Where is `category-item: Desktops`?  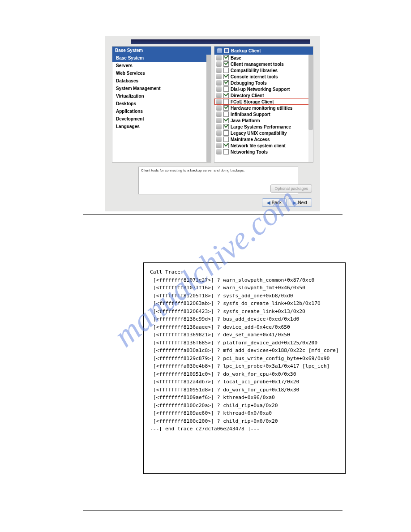 category-item: Desktops is located at coordinates (162, 104).